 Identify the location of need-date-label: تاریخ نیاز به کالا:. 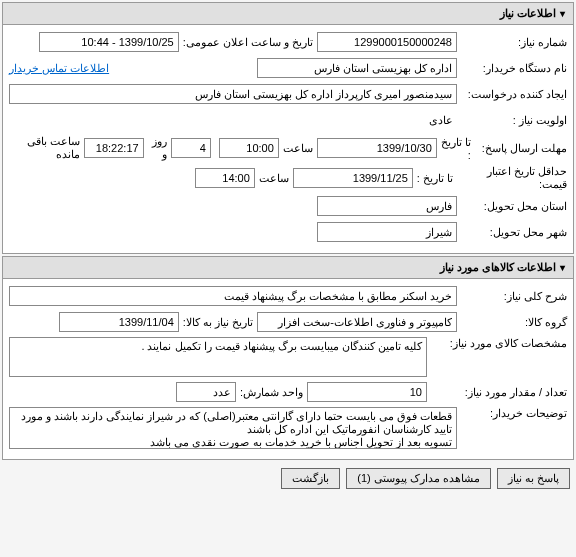
(218, 322).